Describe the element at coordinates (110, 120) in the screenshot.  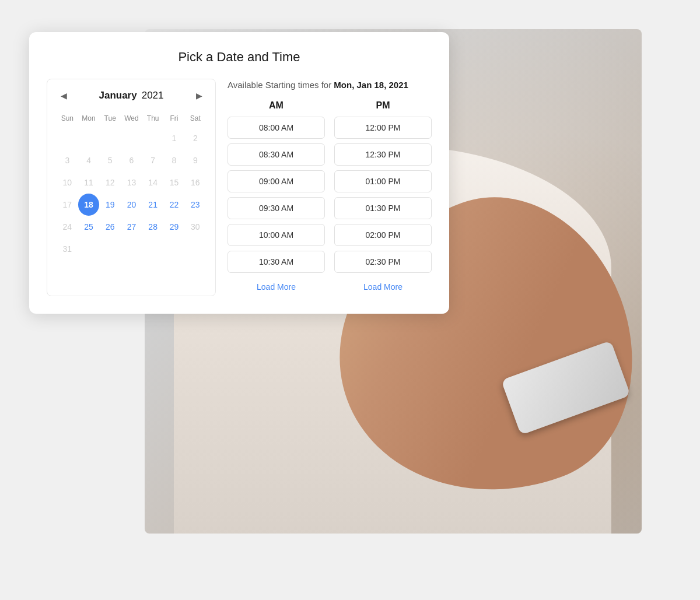
I see `weekday-tue: Tue` at that location.